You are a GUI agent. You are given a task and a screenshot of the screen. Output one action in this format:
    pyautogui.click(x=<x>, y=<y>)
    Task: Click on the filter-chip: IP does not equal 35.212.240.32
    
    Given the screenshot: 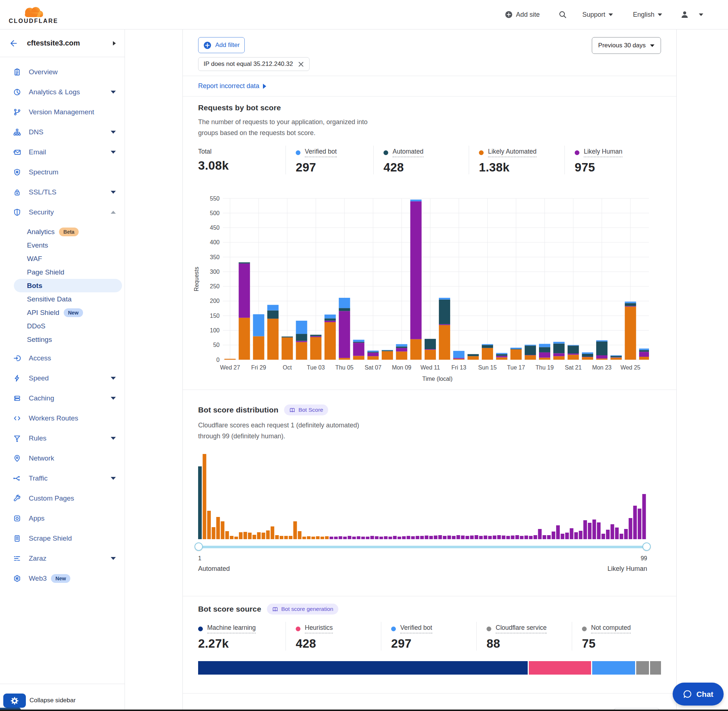 What is the action you would take?
    pyautogui.click(x=254, y=64)
    